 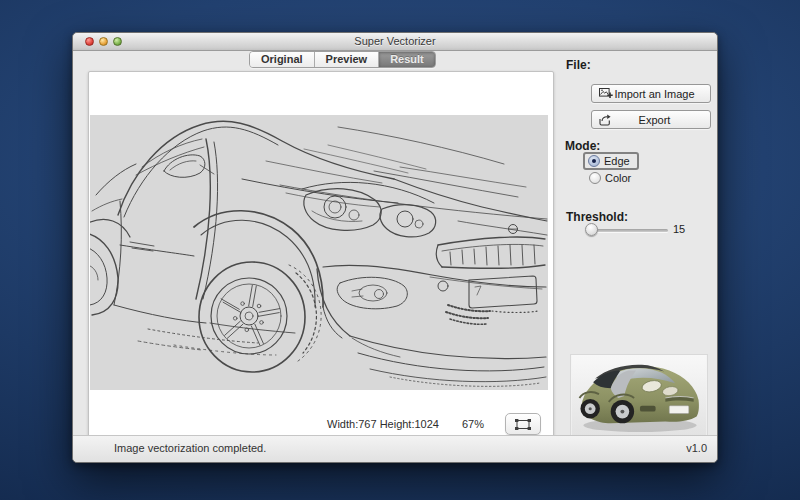 What do you see at coordinates (606, 94) in the screenshot?
I see `image-plus-icon` at bounding box center [606, 94].